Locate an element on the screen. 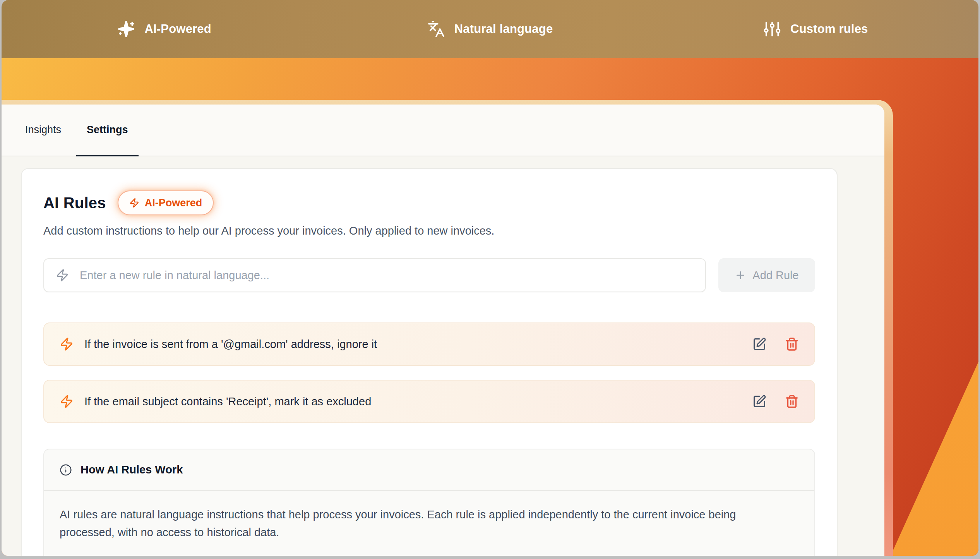 The width and height of the screenshot is (980, 559). info-icon is located at coordinates (66, 470).